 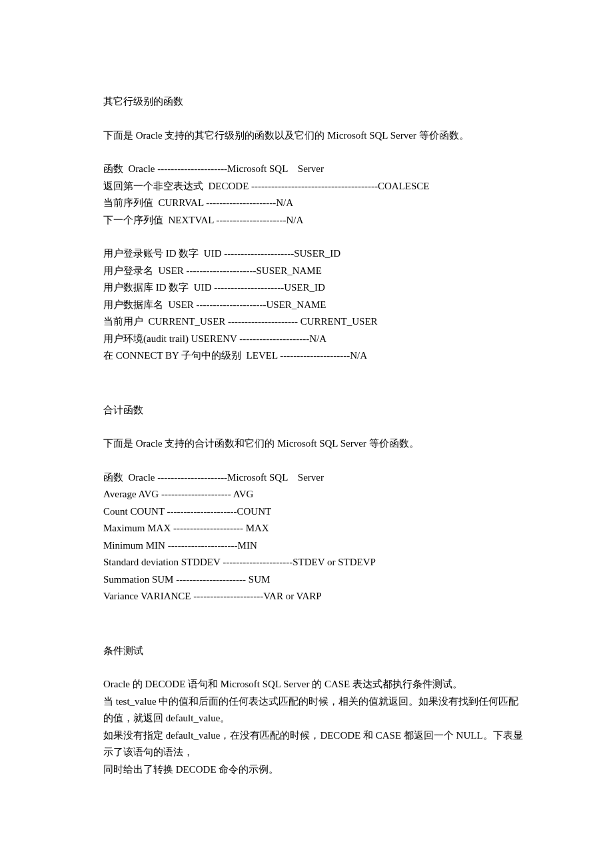 I want to click on table-row: Variance VARIANCE ---------------------V…, so click(x=314, y=597).